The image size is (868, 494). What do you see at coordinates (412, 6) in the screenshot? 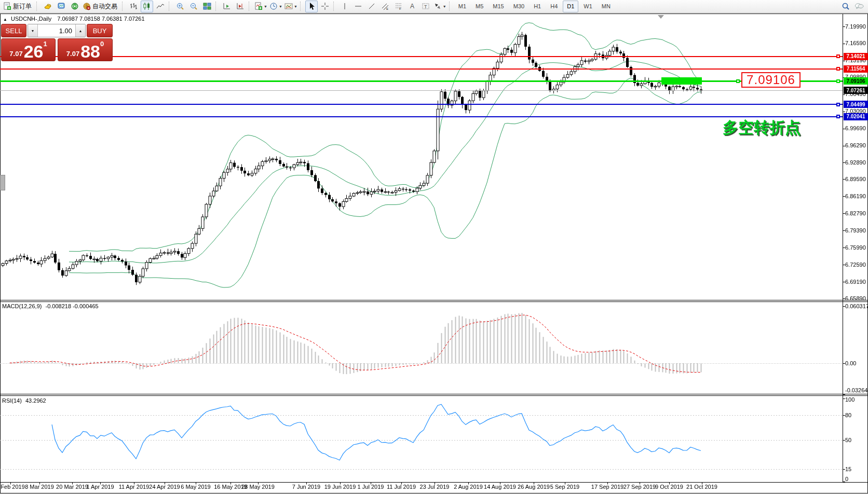
I see `text-button: A` at bounding box center [412, 6].